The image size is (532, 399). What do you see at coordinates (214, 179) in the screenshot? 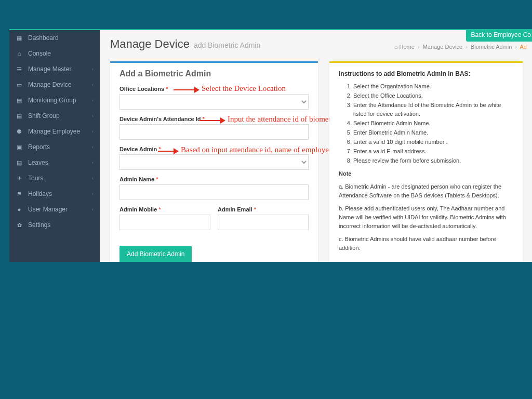
I see `admin-name-label: Admin Name *` at bounding box center [214, 179].